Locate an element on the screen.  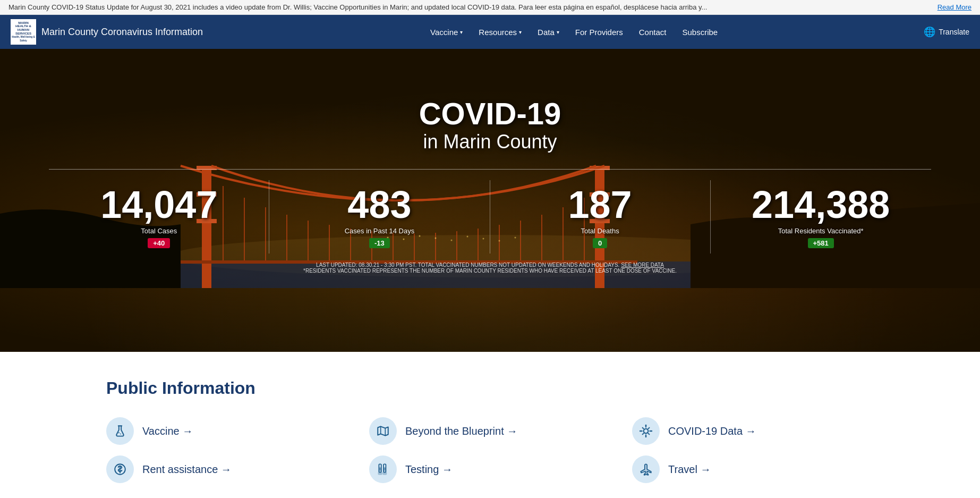
site-title: Marin County Coronavirus Information is located at coordinates (122, 32).